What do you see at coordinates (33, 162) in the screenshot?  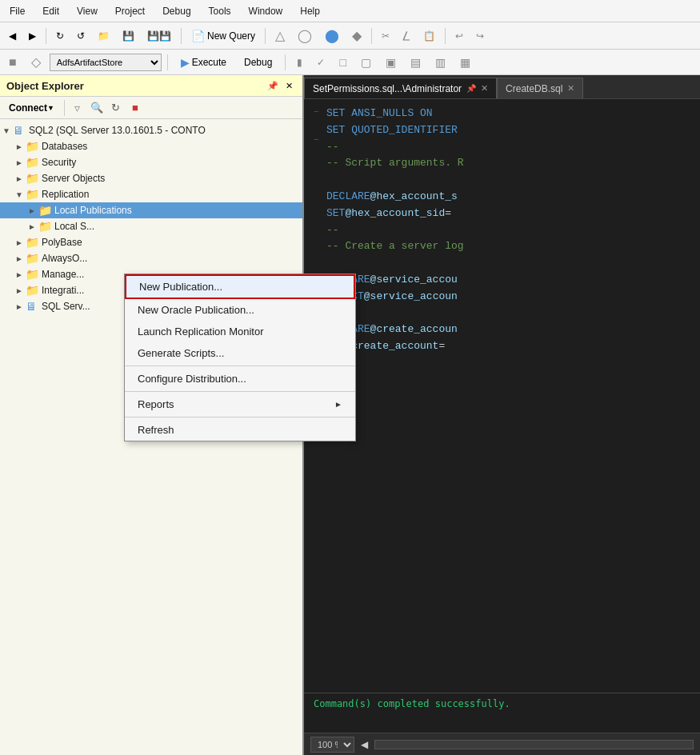 I see `security-folder-icon: 📁` at bounding box center [33, 162].